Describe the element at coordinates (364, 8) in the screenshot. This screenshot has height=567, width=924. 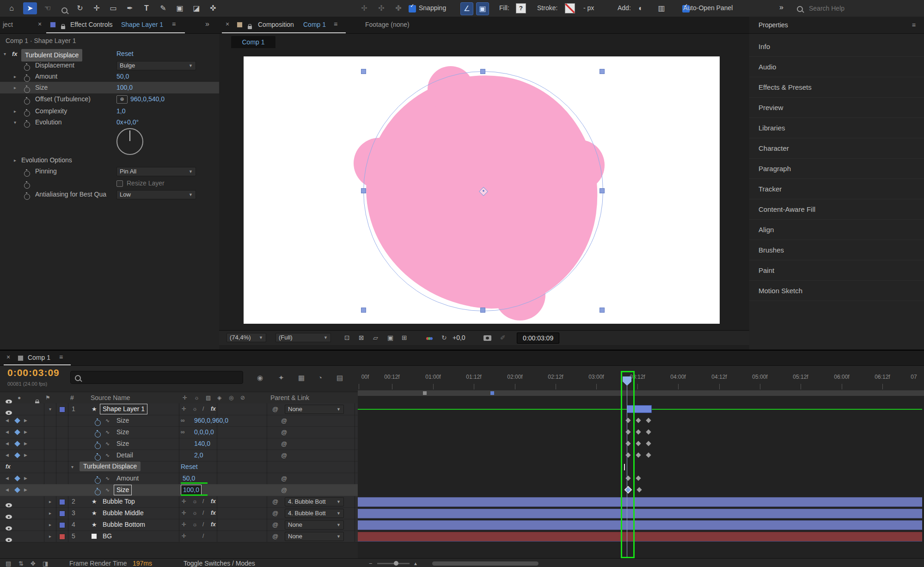
I see `track-tool-icon: ✢` at that location.